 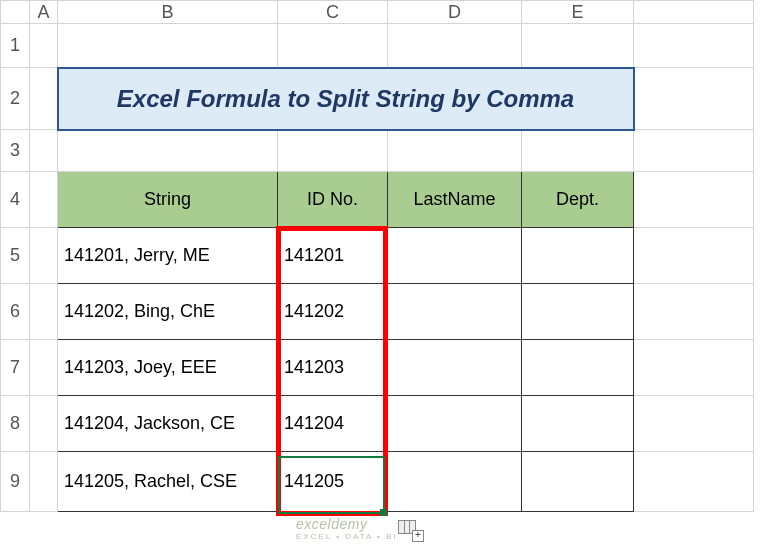 I want to click on row-header-3: 3, so click(x=16, y=151).